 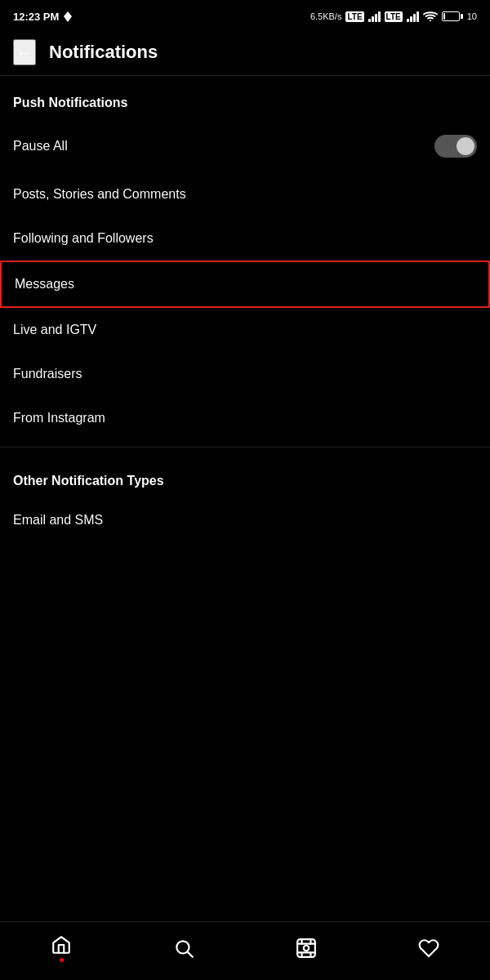 I want to click on menu-item-from-instagram: From Instagram, so click(x=245, y=418).